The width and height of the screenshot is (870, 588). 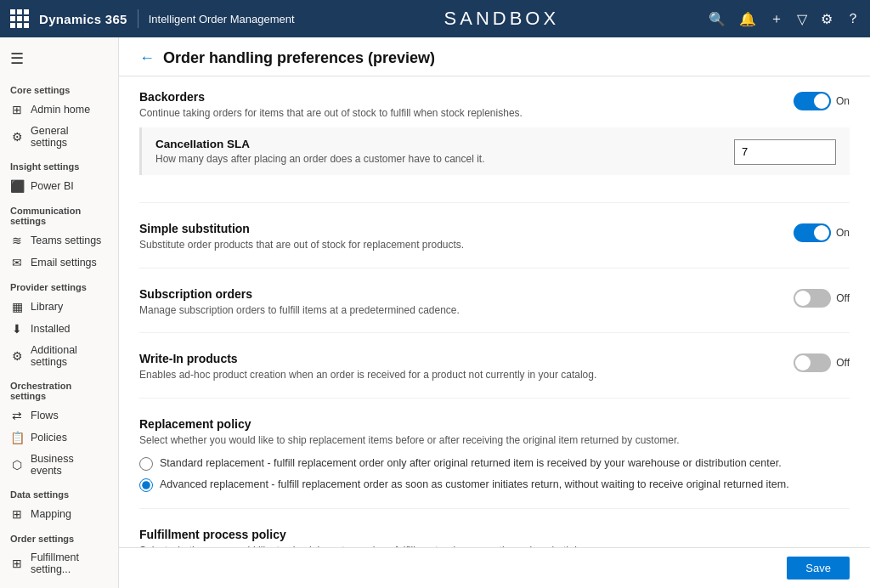 What do you see at coordinates (460, 97) in the screenshot?
I see `backorders-title: Backorders` at bounding box center [460, 97].